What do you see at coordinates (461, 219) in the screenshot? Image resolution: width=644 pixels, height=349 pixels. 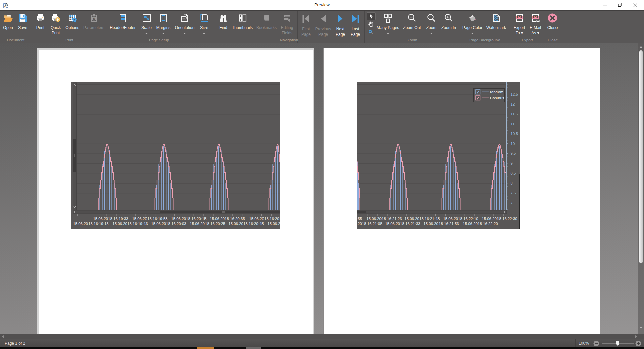 I see `svg-text: 15.06.2018 16:22:10` at bounding box center [461, 219].